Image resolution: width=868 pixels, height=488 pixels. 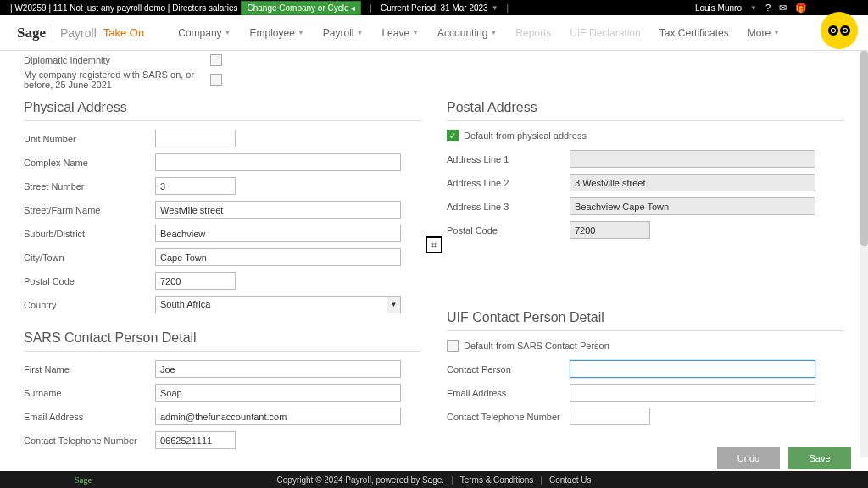 I want to click on nav-tax-certificates: Tax Certificates, so click(x=694, y=33).